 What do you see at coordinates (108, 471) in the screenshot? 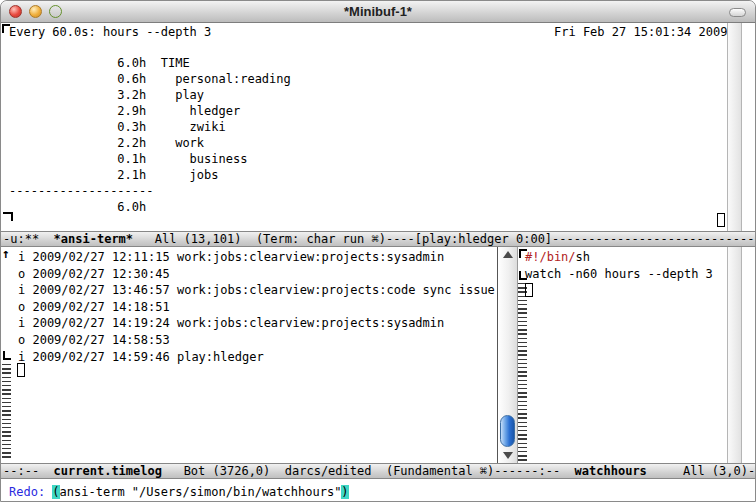
I see `modeline-buffer-name: current.timelog` at bounding box center [108, 471].